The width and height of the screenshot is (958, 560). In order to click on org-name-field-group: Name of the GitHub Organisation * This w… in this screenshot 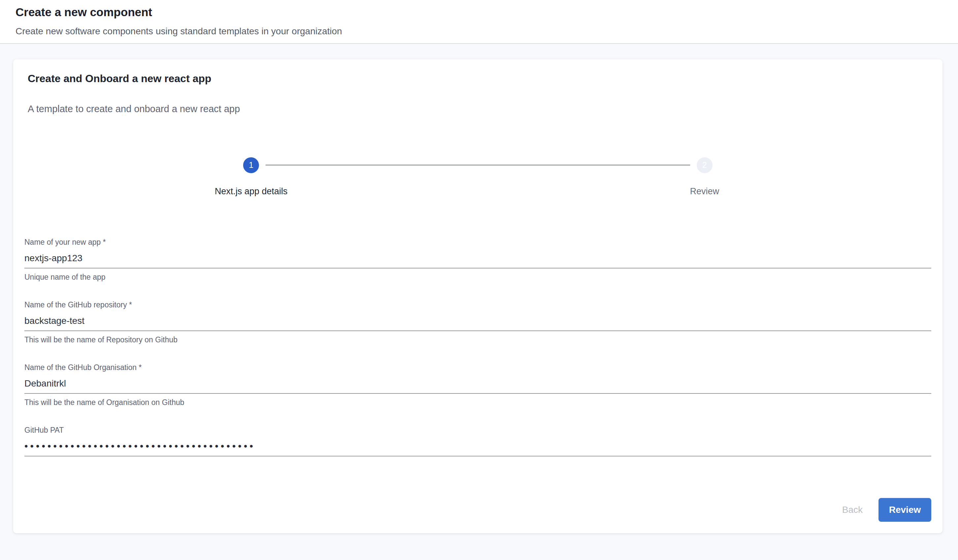, I will do `click(478, 385)`.